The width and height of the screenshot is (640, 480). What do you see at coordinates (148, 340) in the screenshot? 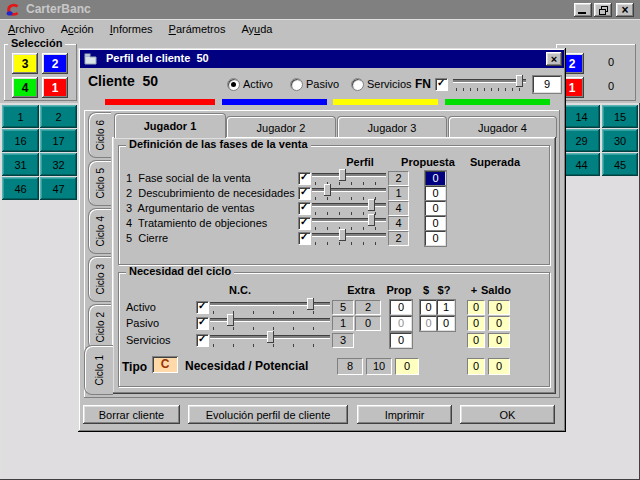
I see `necesidad-row-label: Servicios` at bounding box center [148, 340].